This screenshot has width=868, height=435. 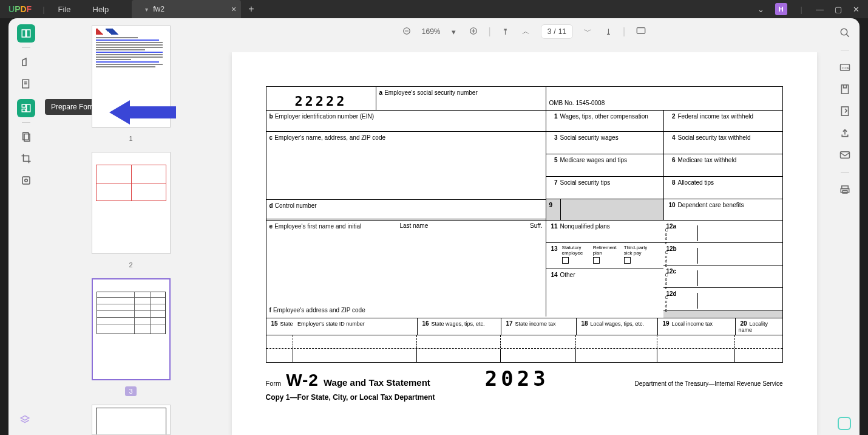 I want to click on copy-designation: Copy 1—For State, City, or Local Tax Dep…, so click(x=524, y=397).